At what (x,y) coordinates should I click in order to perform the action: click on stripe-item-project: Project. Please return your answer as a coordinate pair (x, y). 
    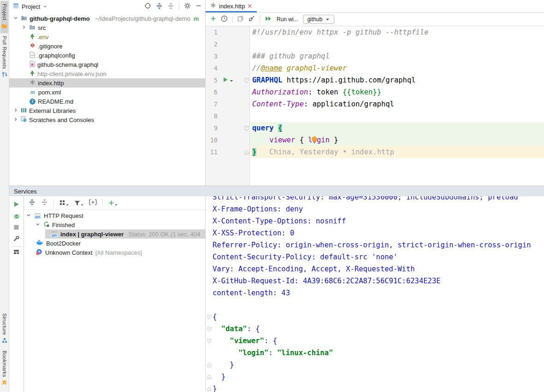
    Looking at the image, I should click on (5, 17).